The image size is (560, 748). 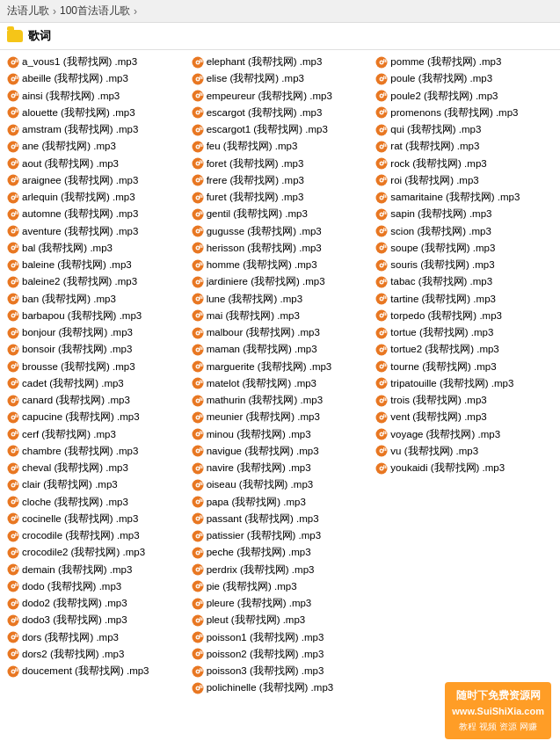 What do you see at coordinates (96, 383) in the screenshot?
I see `list-item: cadet (我帮找网) .mp3` at bounding box center [96, 383].